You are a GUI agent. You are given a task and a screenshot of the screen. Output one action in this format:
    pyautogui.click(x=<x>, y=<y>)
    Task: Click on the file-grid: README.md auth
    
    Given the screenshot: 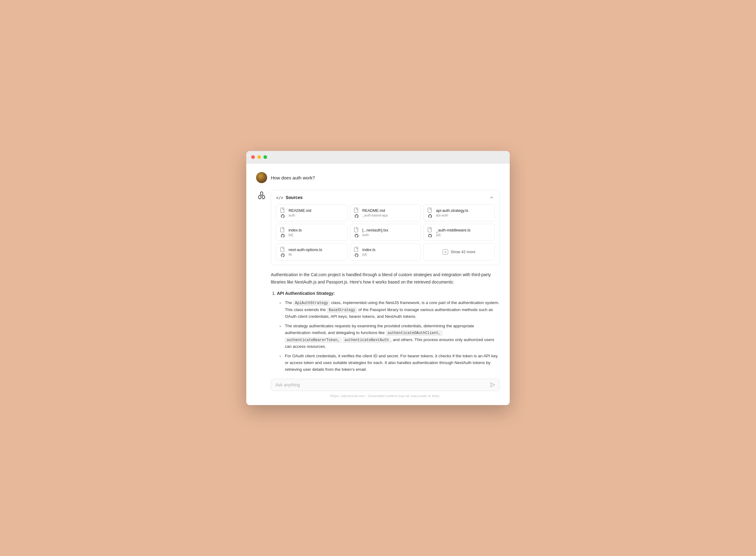 What is the action you would take?
    pyautogui.click(x=385, y=232)
    